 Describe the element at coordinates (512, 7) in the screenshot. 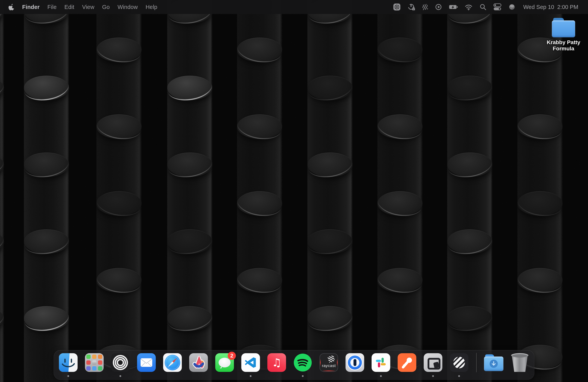

I see `sphere-assistant-icon` at that location.